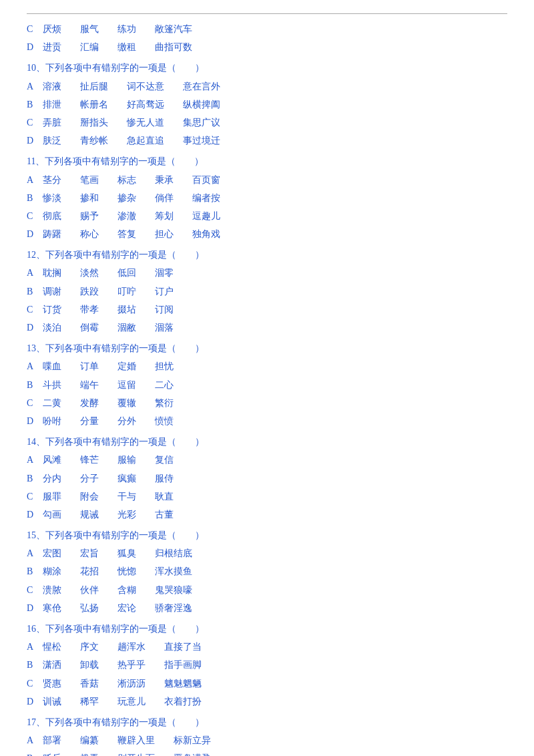 The image size is (534, 756). I want to click on answer-item-6-3-1: 弘扬, so click(89, 608).